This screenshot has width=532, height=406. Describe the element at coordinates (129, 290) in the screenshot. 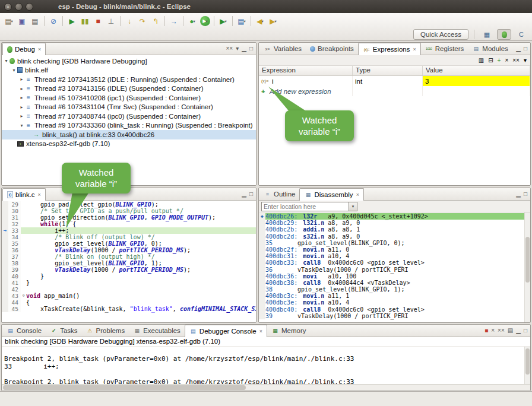

I see `code-line: 42` at that location.